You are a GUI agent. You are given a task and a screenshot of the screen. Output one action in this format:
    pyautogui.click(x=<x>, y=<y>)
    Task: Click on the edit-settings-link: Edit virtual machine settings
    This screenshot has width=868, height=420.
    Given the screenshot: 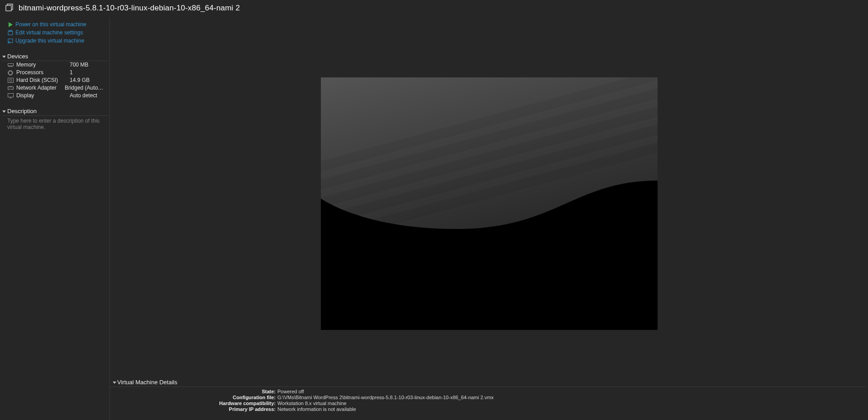 What is the action you would take?
    pyautogui.click(x=55, y=33)
    